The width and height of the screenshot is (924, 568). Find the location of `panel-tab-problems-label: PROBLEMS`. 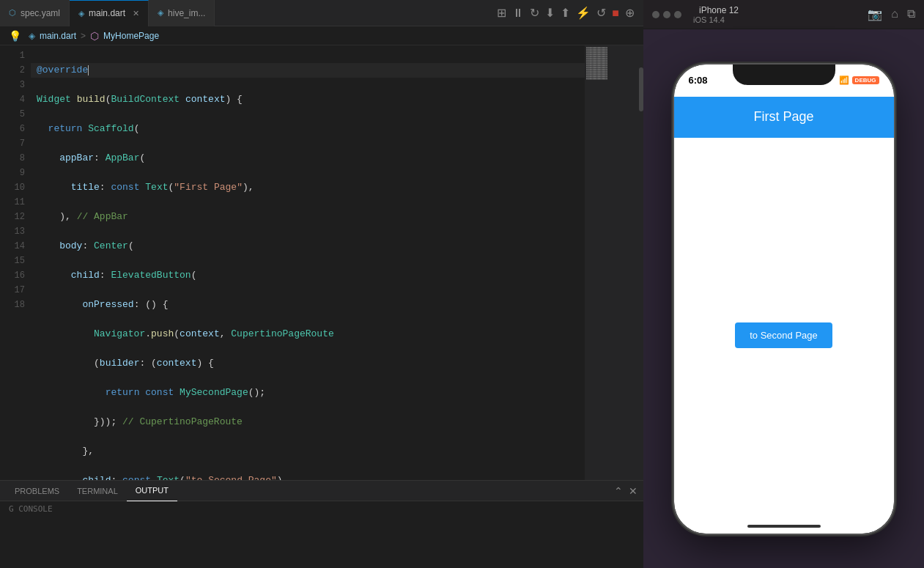

panel-tab-problems-label: PROBLEMS is located at coordinates (37, 491).